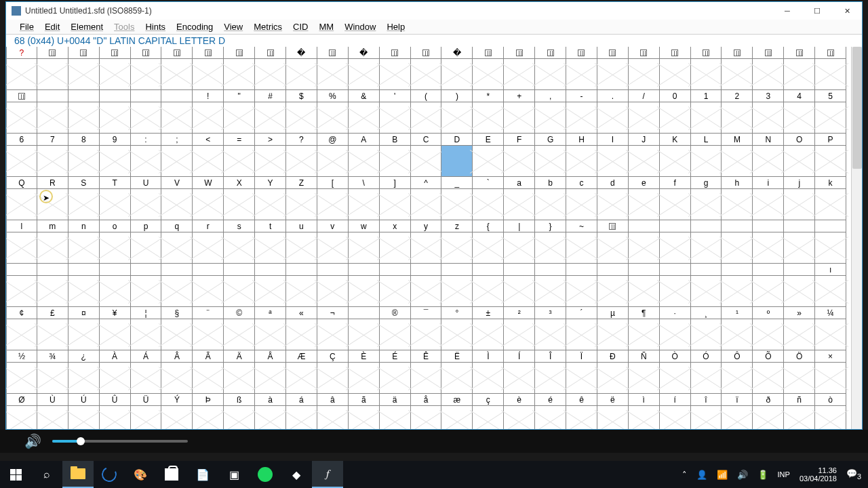 The height and width of the screenshot is (488, 868). What do you see at coordinates (146, 313) in the screenshot?
I see `glyph-header: ¦` at bounding box center [146, 313].